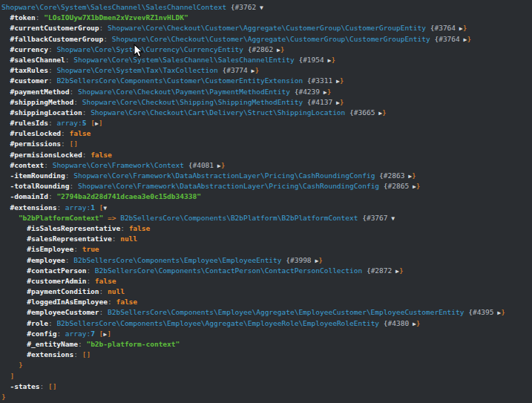 The width and height of the screenshot is (532, 403). What do you see at coordinates (484, 312) in the screenshot?
I see `object-ref: #4395` at bounding box center [484, 312].